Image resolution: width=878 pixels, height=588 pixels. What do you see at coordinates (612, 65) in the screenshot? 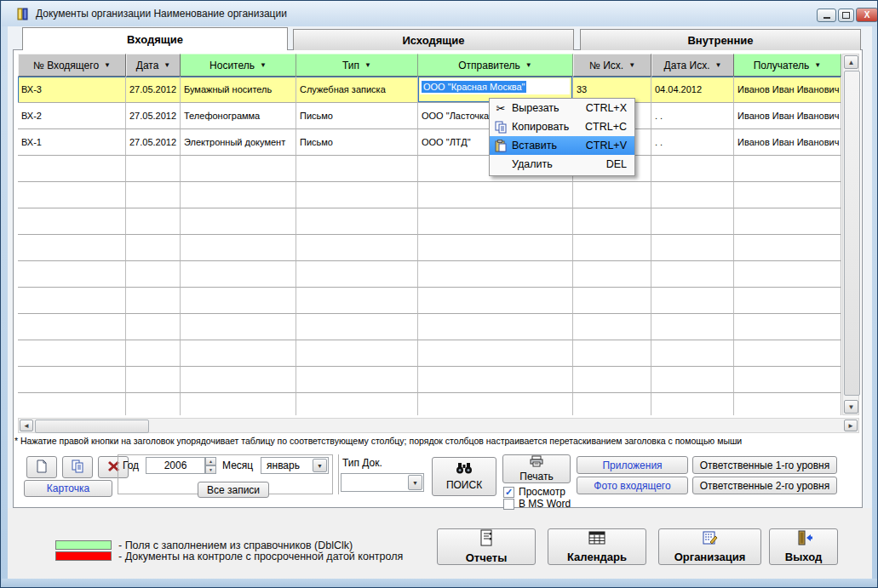
I see `column-header-6: № Исх.▼` at bounding box center [612, 65].